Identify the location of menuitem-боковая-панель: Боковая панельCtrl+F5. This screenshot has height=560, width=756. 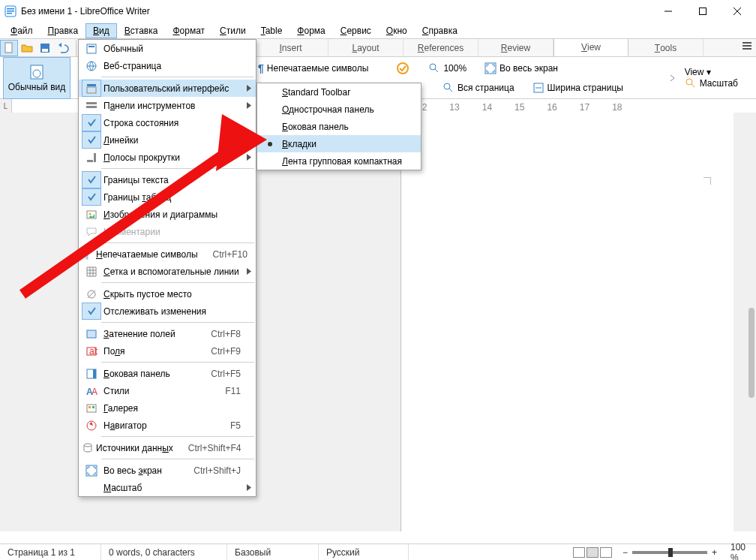
(167, 374).